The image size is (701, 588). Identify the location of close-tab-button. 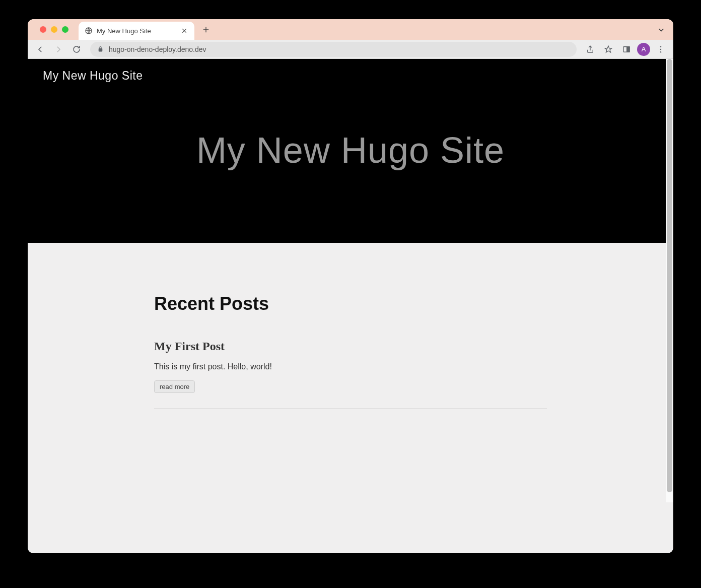
(184, 31).